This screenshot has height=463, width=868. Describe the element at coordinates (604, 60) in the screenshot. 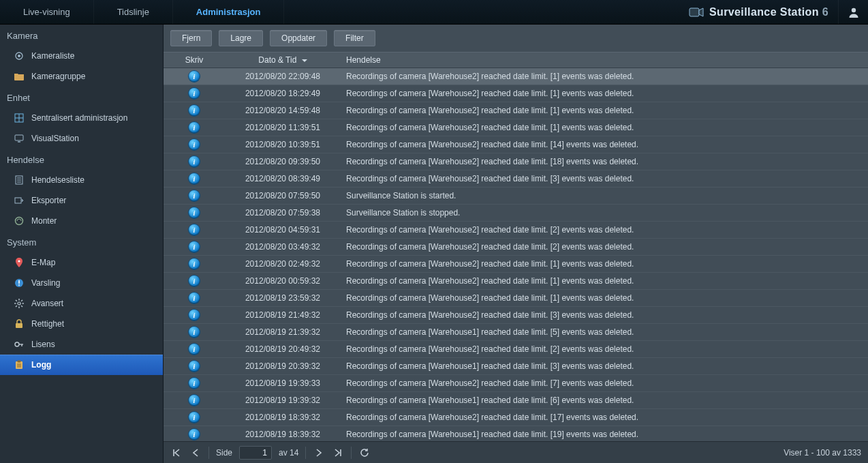

I see `column-event: Hendelse` at that location.